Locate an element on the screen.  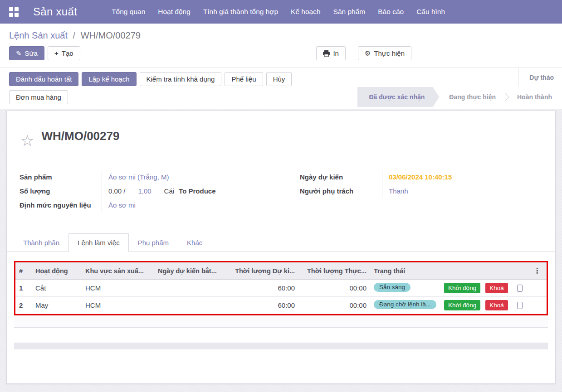
state-in-progress: Đang thực hiện is located at coordinates (473, 97).